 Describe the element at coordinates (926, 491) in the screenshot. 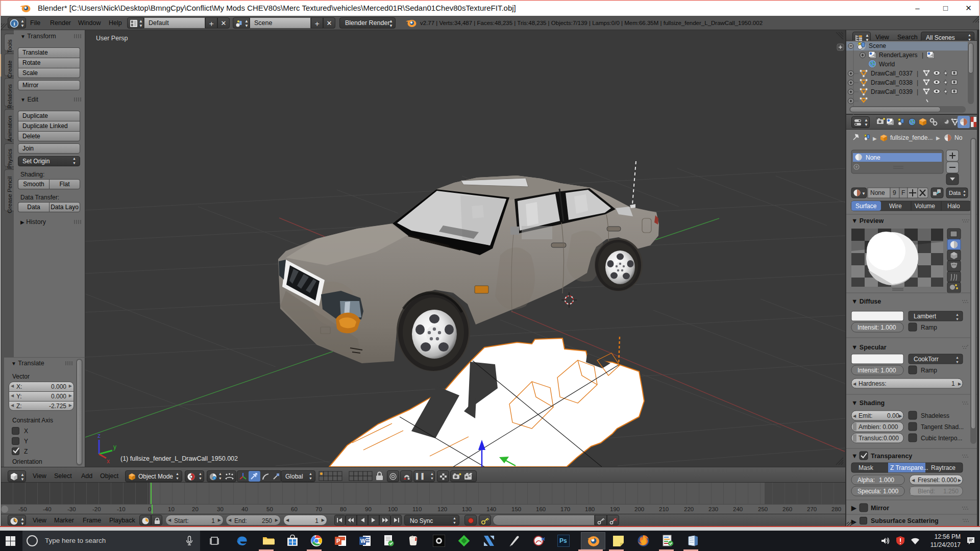

I see `svg-text: Blend:` at that location.